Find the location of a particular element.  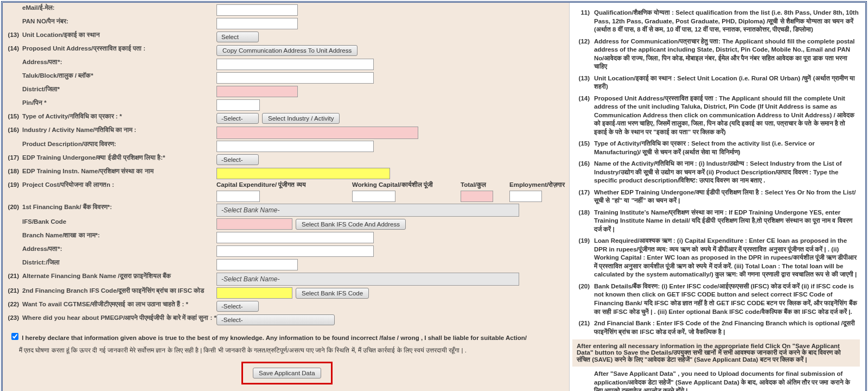

select-industry-button: Select Industry / Activity is located at coordinates (301, 118).